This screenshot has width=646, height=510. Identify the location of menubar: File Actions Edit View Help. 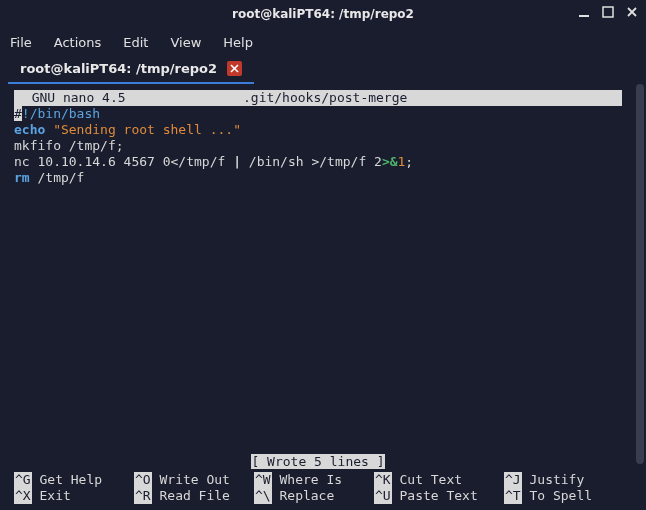
(323, 42).